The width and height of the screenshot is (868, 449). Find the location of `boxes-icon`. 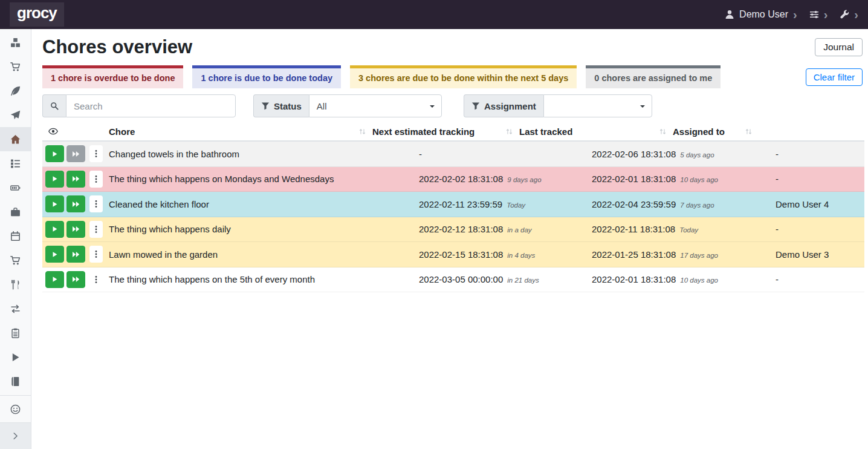

boxes-icon is located at coordinates (16, 42).